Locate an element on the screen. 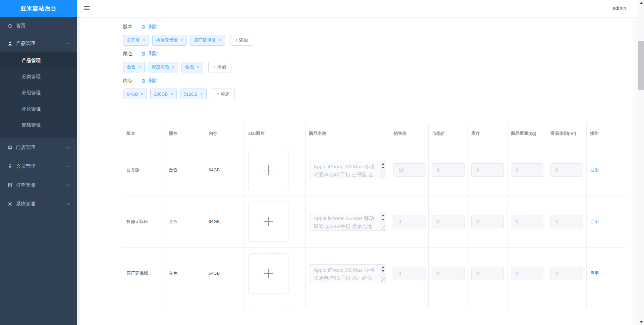 The height and width of the screenshot is (325, 644). sidebar-subitem-specs: 规格管理 is located at coordinates (39, 125).